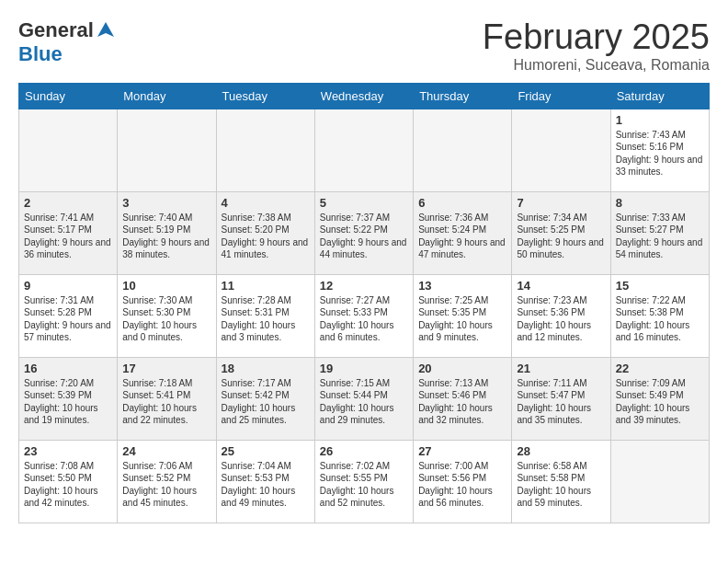 This screenshot has height=563, width=728. Describe the element at coordinates (67, 42) in the screenshot. I see `logo: General Blue` at that location.